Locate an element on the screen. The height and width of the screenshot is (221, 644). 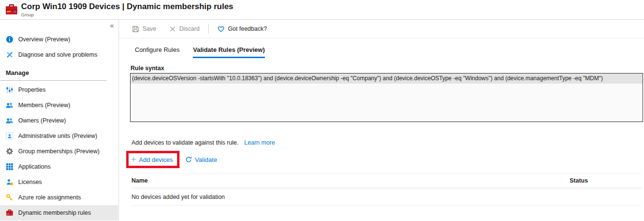
tab-validate-rules: Validate Rules (Preview) is located at coordinates (229, 52).